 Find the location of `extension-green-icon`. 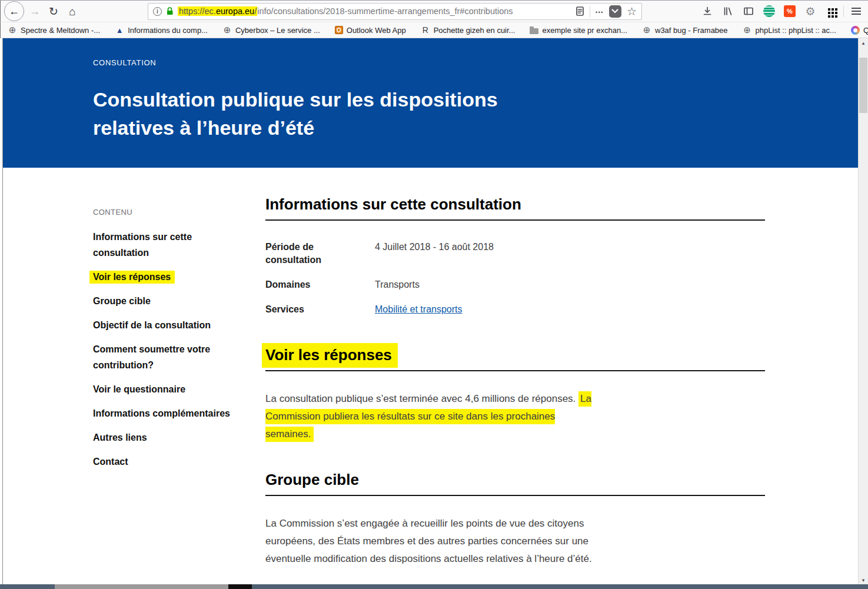

extension-green-icon is located at coordinates (769, 11).